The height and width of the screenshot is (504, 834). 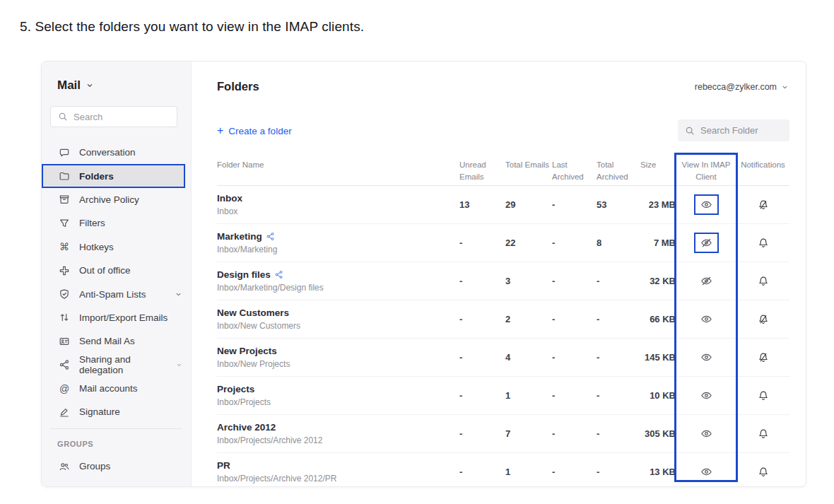 I want to click on share-icon, so click(x=64, y=365).